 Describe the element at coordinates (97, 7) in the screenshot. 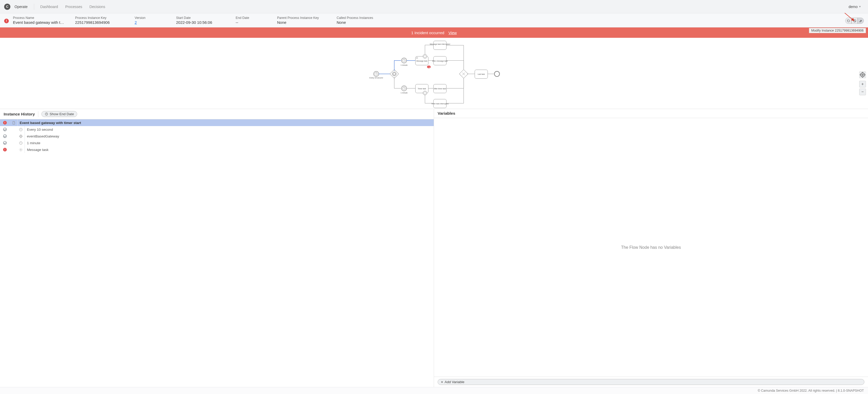

I see `nav-decisions: Decisions` at that location.